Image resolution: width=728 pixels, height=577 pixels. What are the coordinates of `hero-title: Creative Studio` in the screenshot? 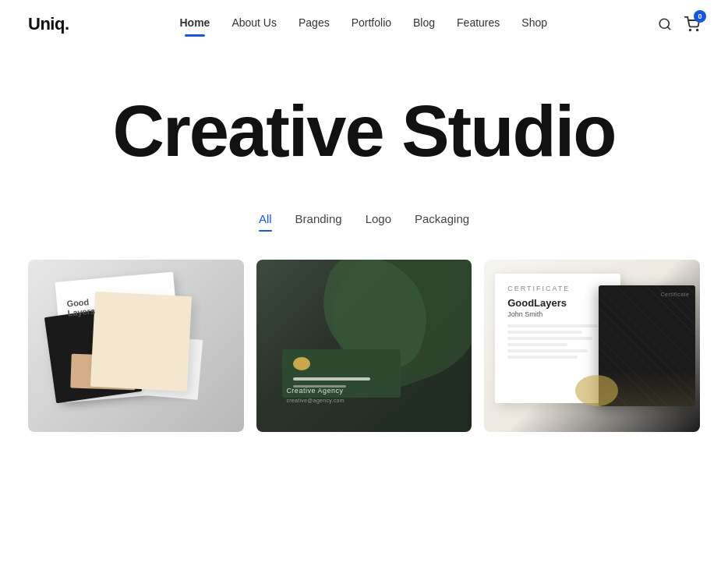 It's located at (364, 131).